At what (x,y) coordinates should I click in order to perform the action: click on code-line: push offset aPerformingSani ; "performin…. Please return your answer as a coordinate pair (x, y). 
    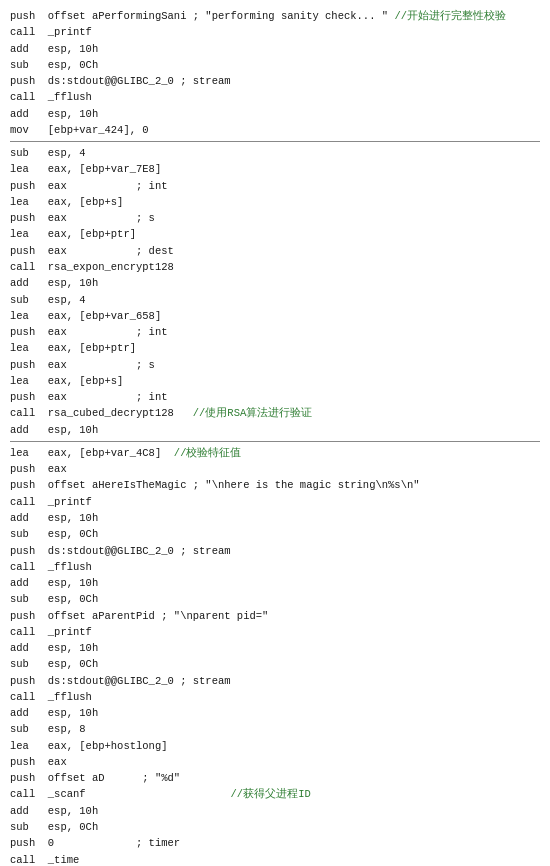
    Looking at the image, I should click on (275, 16).